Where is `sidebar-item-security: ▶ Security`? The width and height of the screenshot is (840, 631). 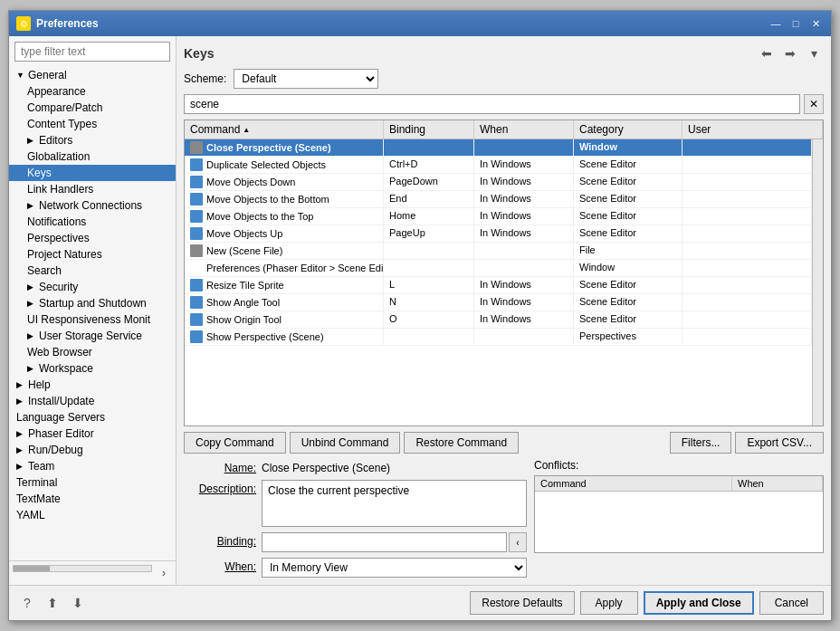 sidebar-item-security: ▶ Security is located at coordinates (92, 287).